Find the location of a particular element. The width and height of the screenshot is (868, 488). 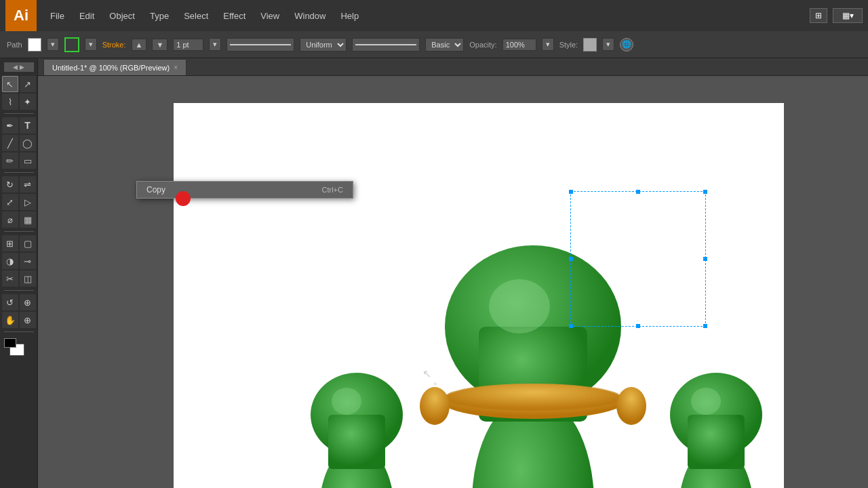

menu-file: File is located at coordinates (57, 16).